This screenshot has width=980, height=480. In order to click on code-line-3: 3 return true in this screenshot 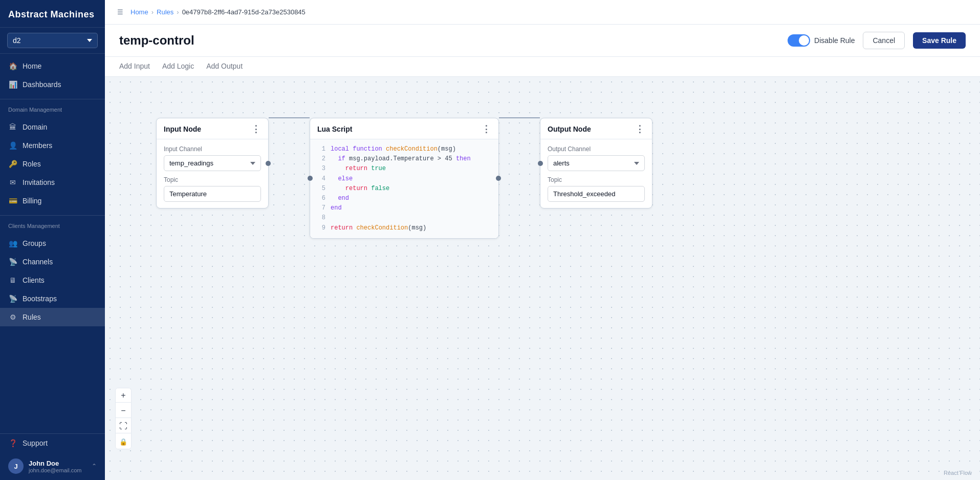, I will do `click(404, 169)`.